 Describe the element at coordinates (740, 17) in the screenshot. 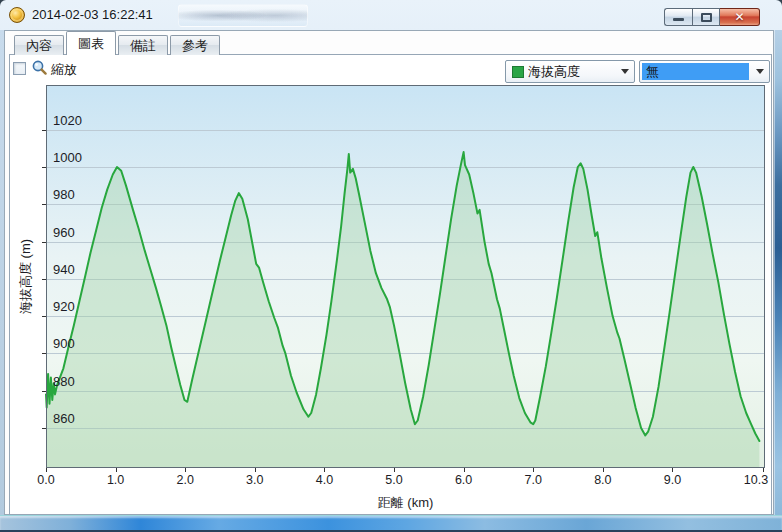

I see `close-button: ✕` at that location.